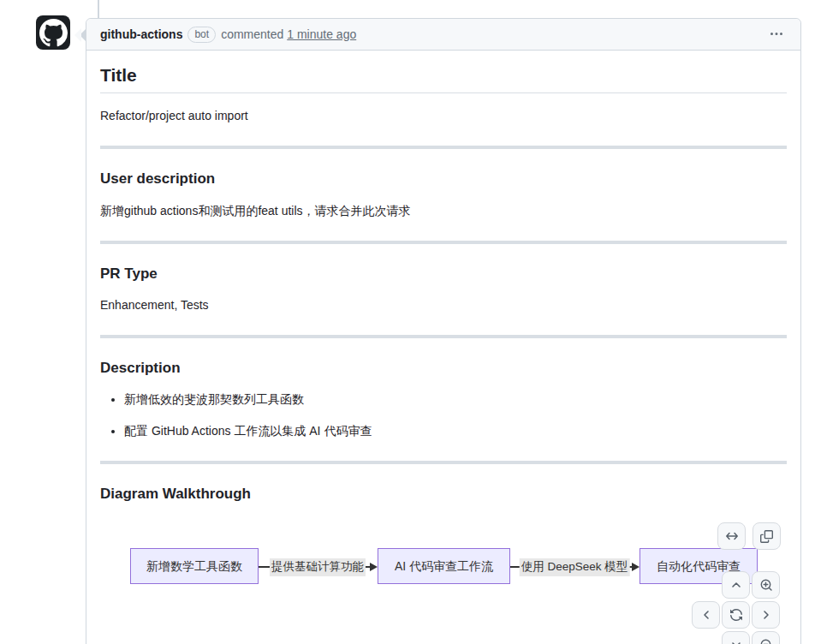 The image size is (815, 644). What do you see at coordinates (443, 116) in the screenshot?
I see `pr-title-text: Refactor/project auto import` at bounding box center [443, 116].